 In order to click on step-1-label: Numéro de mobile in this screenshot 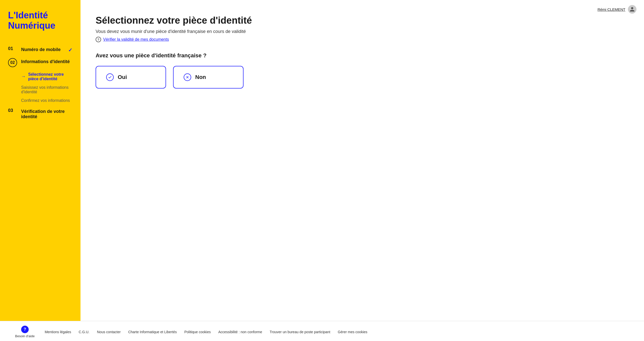, I will do `click(41, 49)`.